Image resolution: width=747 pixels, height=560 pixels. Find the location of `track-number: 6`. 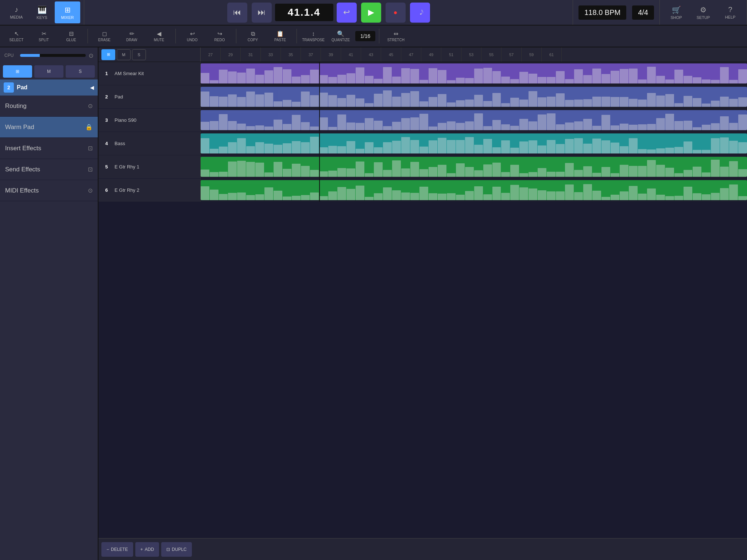

track-number: 6 is located at coordinates (107, 190).